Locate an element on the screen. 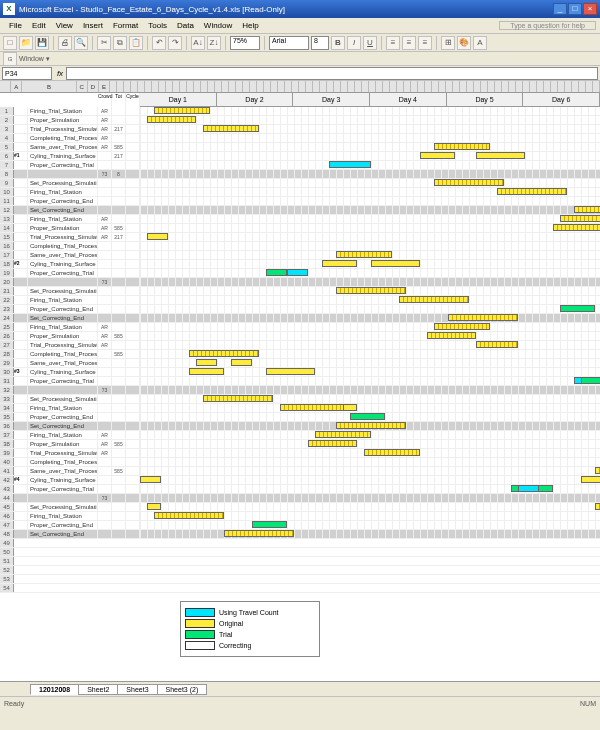 Image resolution: width=600 pixels, height=730 pixels. row-header: 41 is located at coordinates (7, 471).